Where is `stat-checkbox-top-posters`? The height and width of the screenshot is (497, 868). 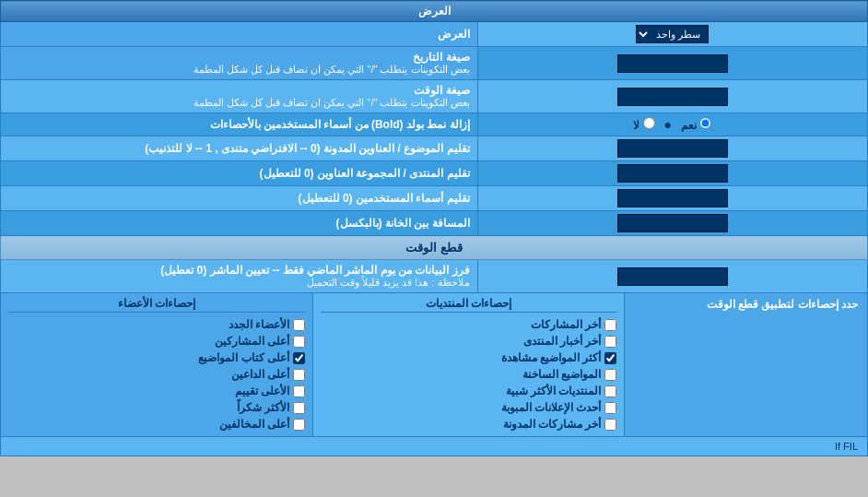 stat-checkbox-top-posters is located at coordinates (299, 341).